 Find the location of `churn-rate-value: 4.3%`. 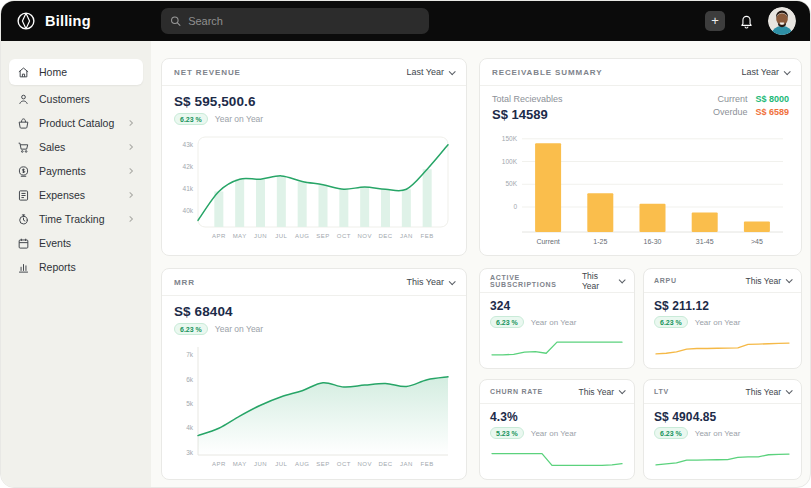

churn-rate-value: 4.3% is located at coordinates (557, 417).